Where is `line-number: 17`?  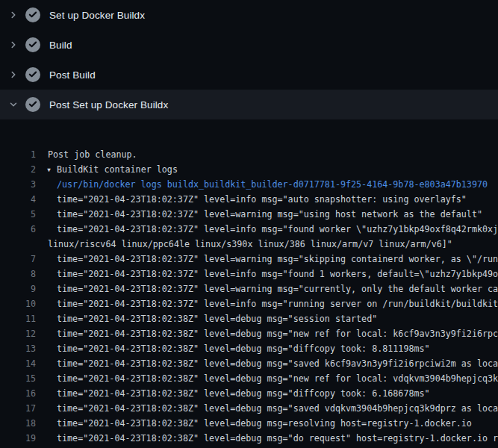 line-number: 17 is located at coordinates (18, 408).